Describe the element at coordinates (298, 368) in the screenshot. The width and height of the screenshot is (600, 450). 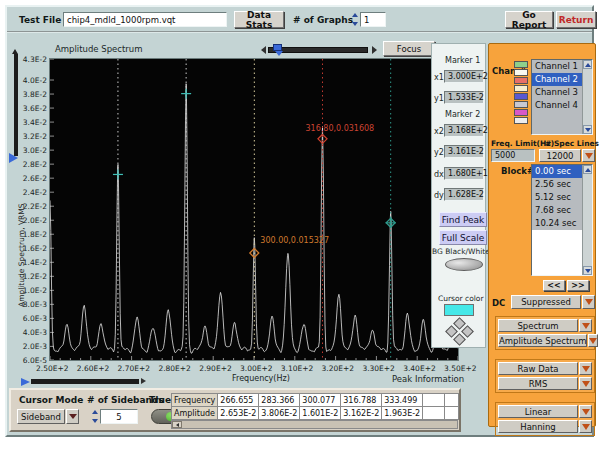
I see `x-tick: 3.10E+2` at that location.